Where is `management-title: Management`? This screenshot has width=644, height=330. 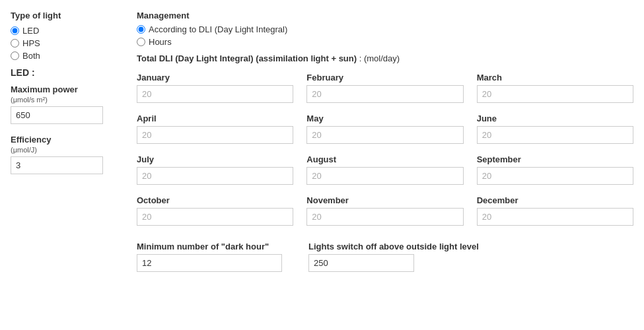 management-title: Management is located at coordinates (385, 16).